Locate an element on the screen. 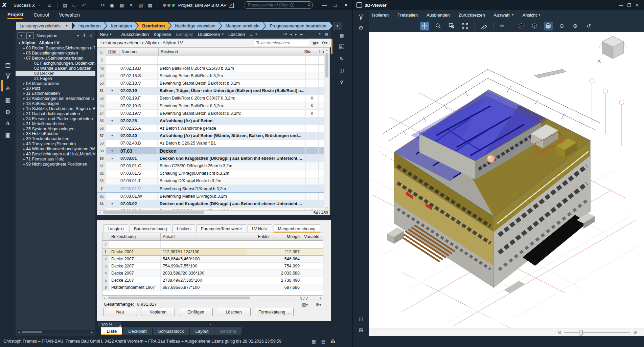 Image resolution: width=644 pixels, height=347 pixels. row-variable is located at coordinates (313, 266).